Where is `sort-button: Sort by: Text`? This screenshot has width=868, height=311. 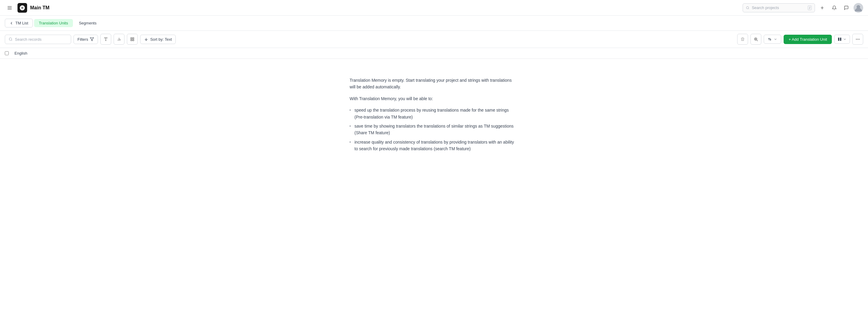
sort-button: Sort by: Text is located at coordinates (158, 39).